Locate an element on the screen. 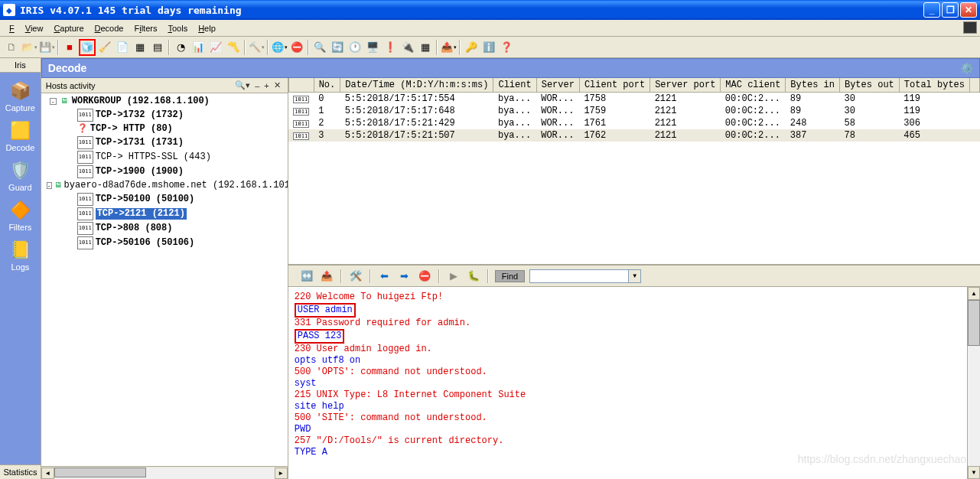  tool-clock: 🕐 is located at coordinates (355, 47).